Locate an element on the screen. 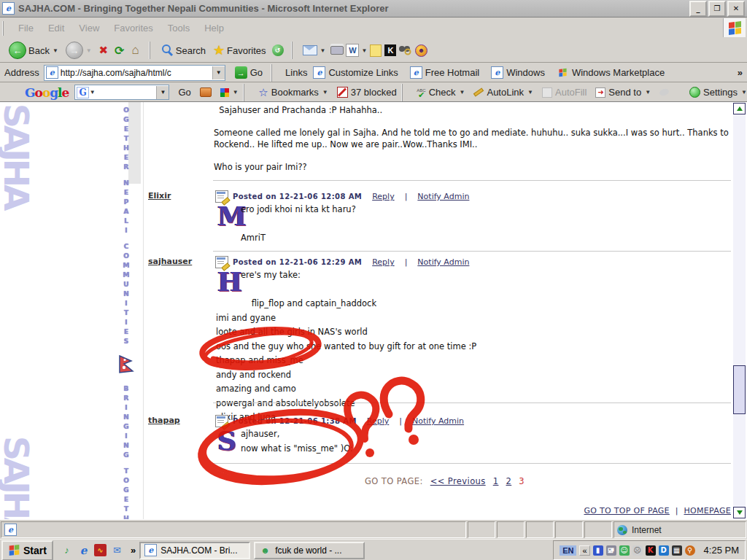 The width and height of the screenshot is (747, 560). internet-zone-icon is located at coordinates (622, 530).